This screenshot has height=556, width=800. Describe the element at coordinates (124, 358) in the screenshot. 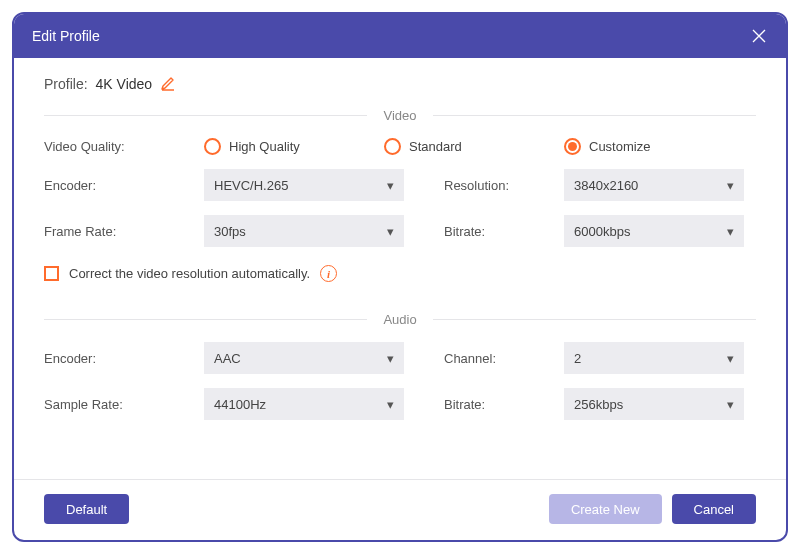

I see `audio-encoder-label: Encoder:` at that location.